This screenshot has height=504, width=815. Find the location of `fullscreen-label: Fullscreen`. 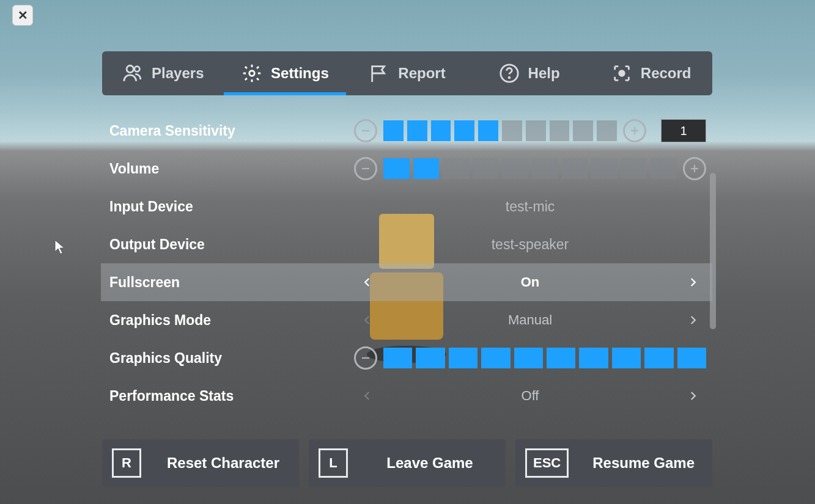

fullscreen-label: Fullscreen is located at coordinates (232, 282).